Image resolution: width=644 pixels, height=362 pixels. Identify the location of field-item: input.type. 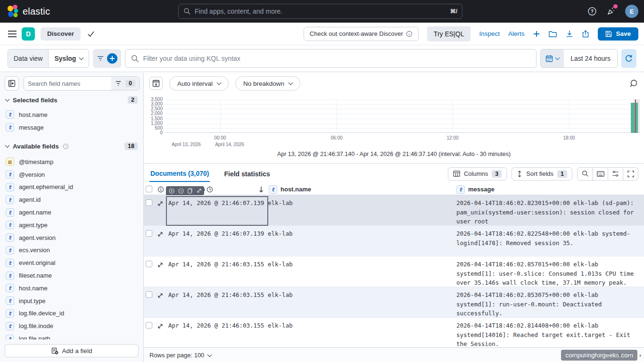
(73, 301).